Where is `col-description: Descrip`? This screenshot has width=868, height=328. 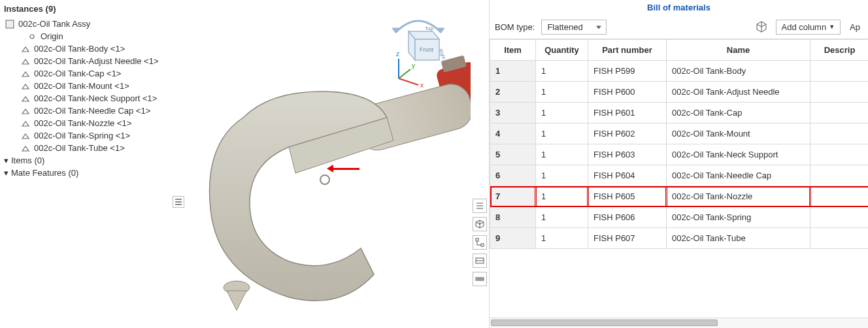 col-description: Descrip is located at coordinates (839, 50).